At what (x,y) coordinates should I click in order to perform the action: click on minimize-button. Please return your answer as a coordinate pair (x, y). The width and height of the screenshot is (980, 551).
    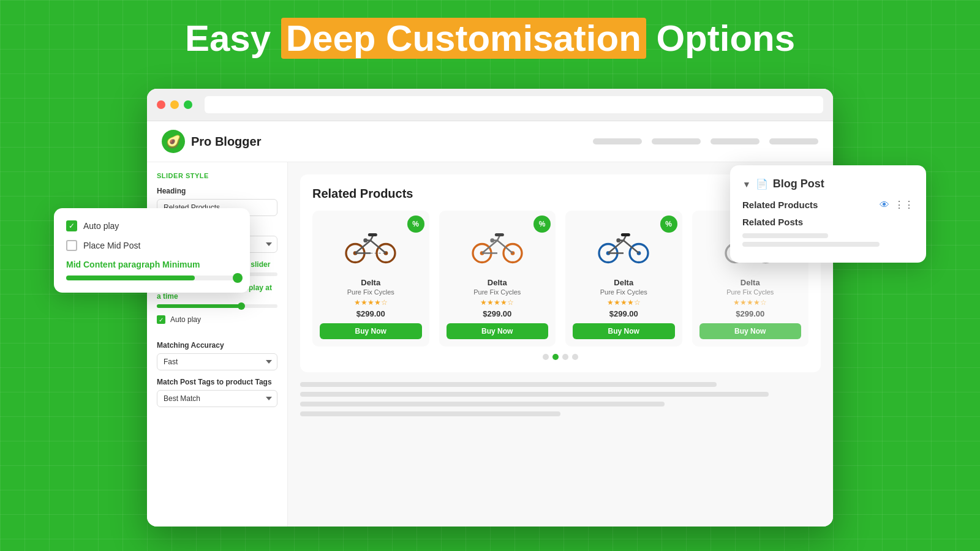
    Looking at the image, I should click on (175, 105).